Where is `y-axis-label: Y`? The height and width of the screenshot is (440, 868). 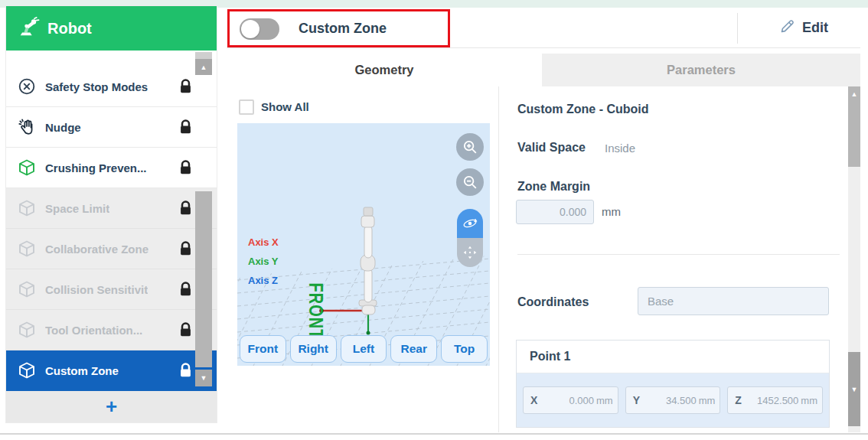
y-axis-label: Y is located at coordinates (637, 400).